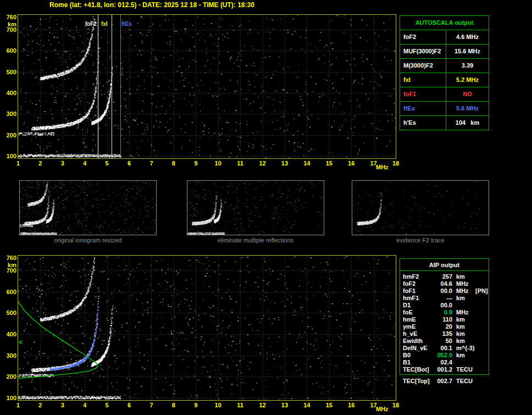  Describe the element at coordinates (9, 93) in the screenshot. I see `scaled-ionogram-ytick-400: 400` at that location.